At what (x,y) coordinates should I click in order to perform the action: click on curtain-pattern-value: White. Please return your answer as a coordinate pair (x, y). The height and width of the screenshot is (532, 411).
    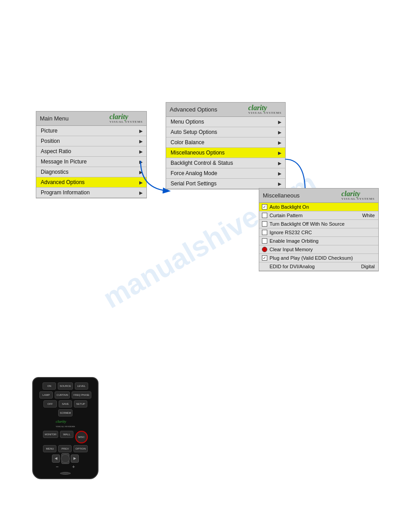
    Looking at the image, I should click on (368, 215).